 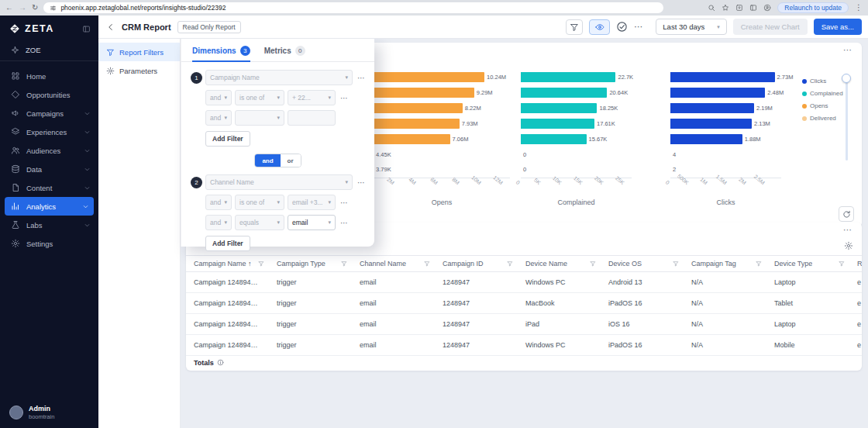 What do you see at coordinates (808, 264) in the screenshot?
I see `column-header-device-type: Device Type` at bounding box center [808, 264].